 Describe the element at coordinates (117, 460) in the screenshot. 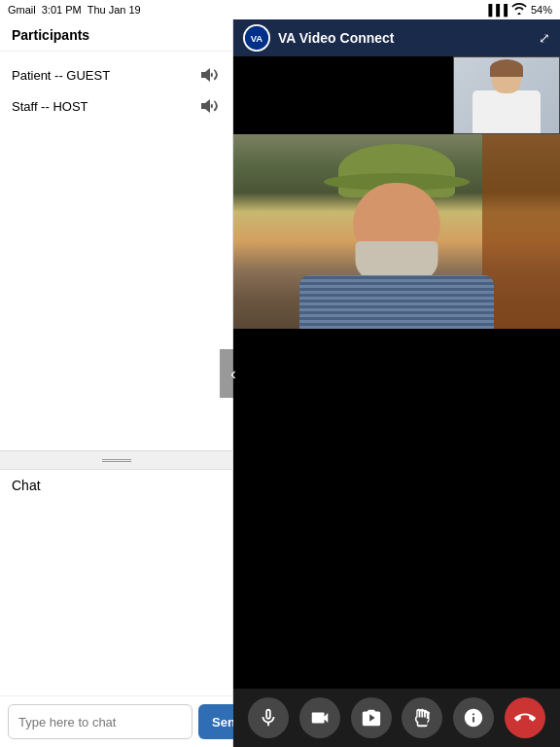

I see `resize-handle` at that location.